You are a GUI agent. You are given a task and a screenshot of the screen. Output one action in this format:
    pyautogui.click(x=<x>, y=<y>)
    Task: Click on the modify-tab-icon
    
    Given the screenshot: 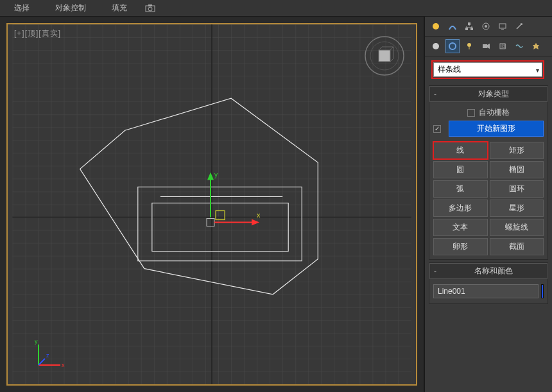 What is the action you would take?
    pyautogui.click(x=453, y=26)
    